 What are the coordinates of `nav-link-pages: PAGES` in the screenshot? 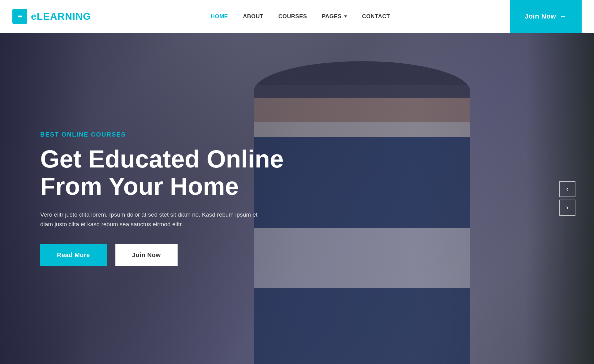 It's located at (334, 17).